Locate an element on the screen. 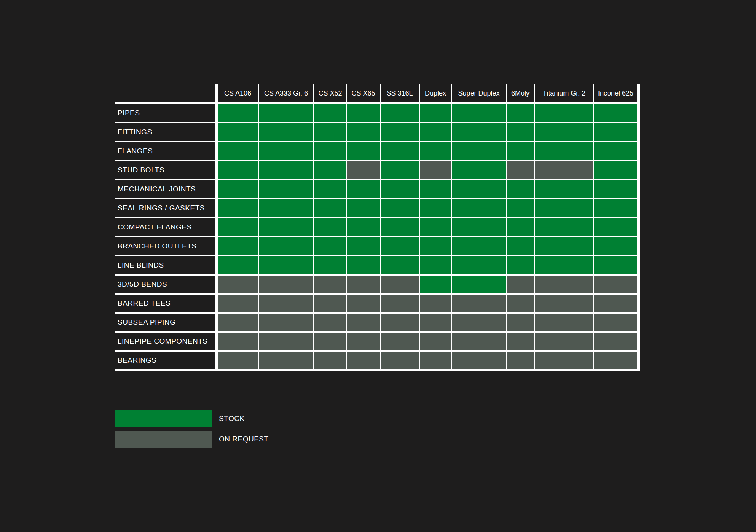  column-header-titanium-gr-2: Titanium Gr. 2 is located at coordinates (564, 93).